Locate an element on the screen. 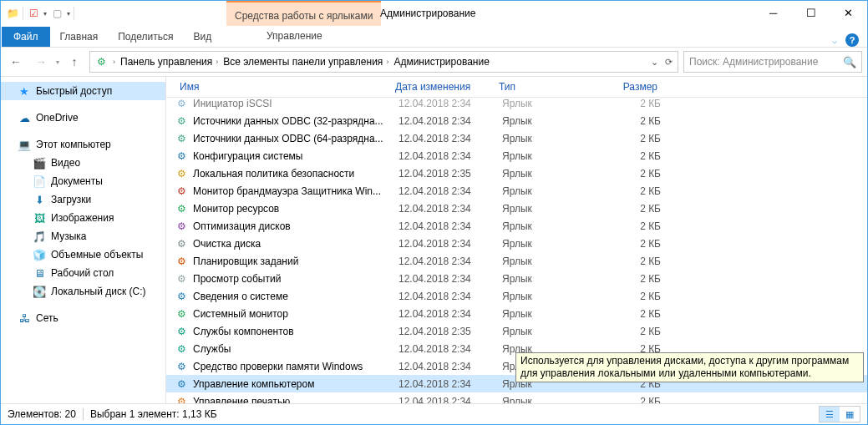 The width and height of the screenshot is (868, 425). file-row: ⚙Планировщик заданий12.04.2018 2:34Ярлык… is located at coordinates (516, 261).